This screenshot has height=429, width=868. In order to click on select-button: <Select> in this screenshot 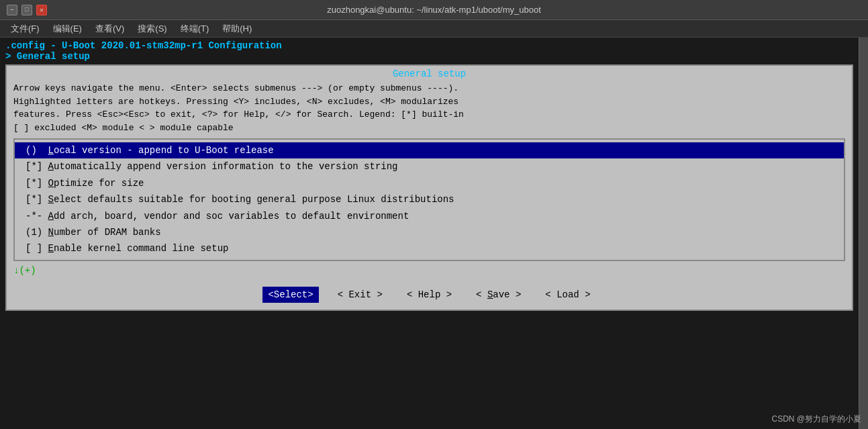, I will do `click(290, 295)`.